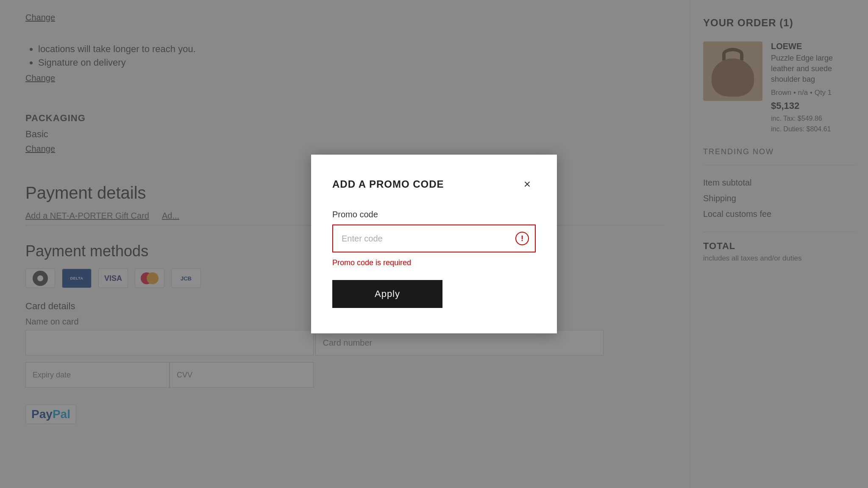 The image size is (868, 488). Describe the element at coordinates (527, 184) in the screenshot. I see `close-icon: ×` at that location.